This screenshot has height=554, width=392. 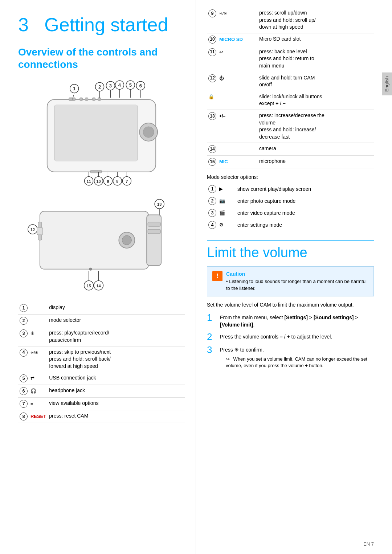 I want to click on table-row: 5 ⇄ USB connection jack, so click(x=102, y=379).